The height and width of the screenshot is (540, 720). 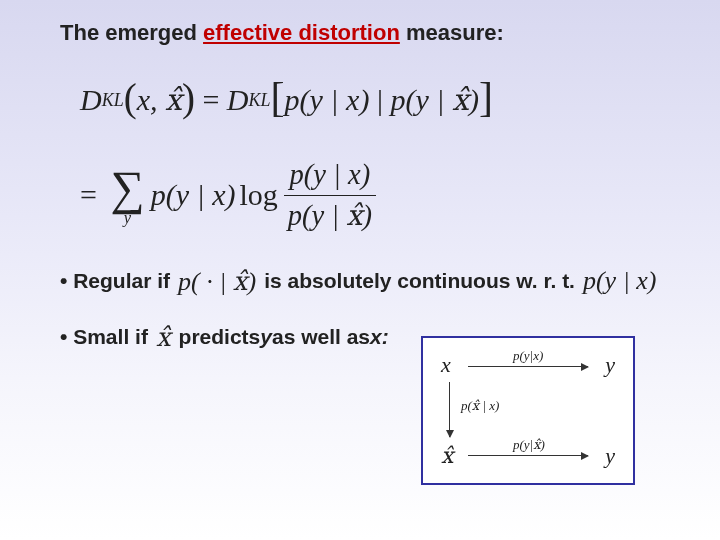 I want to click on bullet1-math2: p(y | x), so click(x=620, y=281).